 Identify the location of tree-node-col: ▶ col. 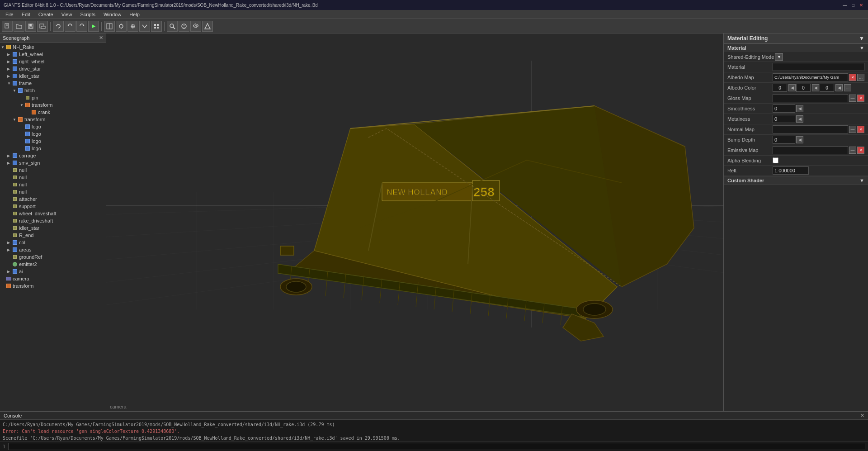
(53, 242).